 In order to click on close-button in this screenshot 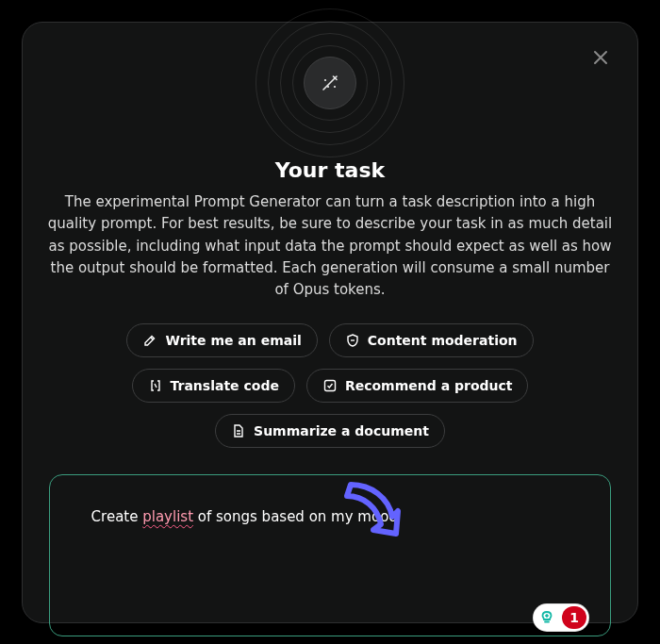, I will do `click(601, 58)`.